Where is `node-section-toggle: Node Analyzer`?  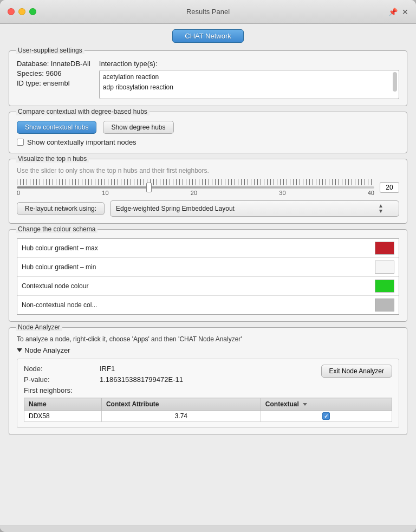
node-section-toggle: Node Analyzer is located at coordinates (208, 350).